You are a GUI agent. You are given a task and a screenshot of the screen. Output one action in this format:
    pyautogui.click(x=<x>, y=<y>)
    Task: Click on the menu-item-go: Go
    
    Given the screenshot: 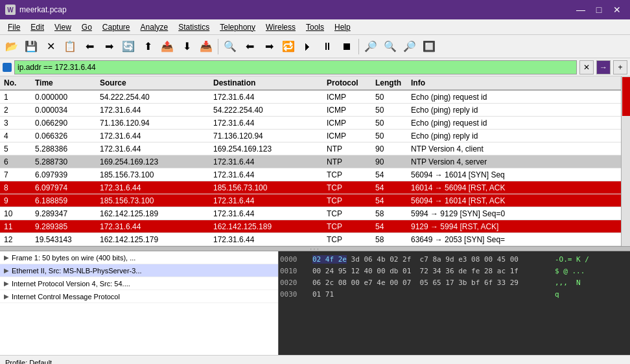 What is the action you would take?
    pyautogui.click(x=87, y=27)
    